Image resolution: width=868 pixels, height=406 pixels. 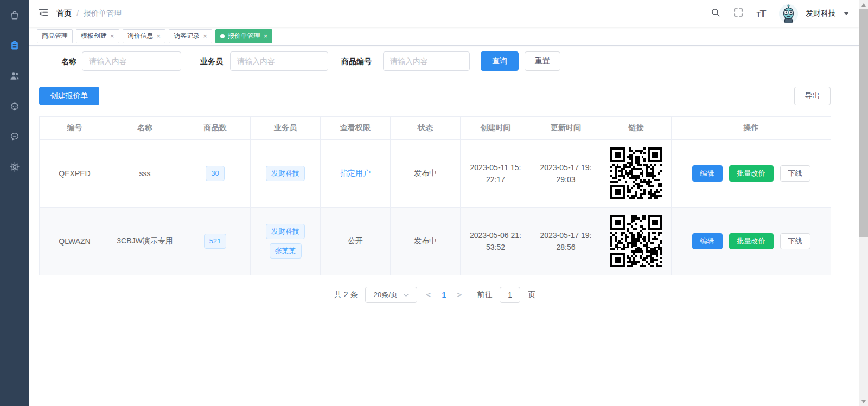 I want to click on reset-button: 重置, so click(x=542, y=61).